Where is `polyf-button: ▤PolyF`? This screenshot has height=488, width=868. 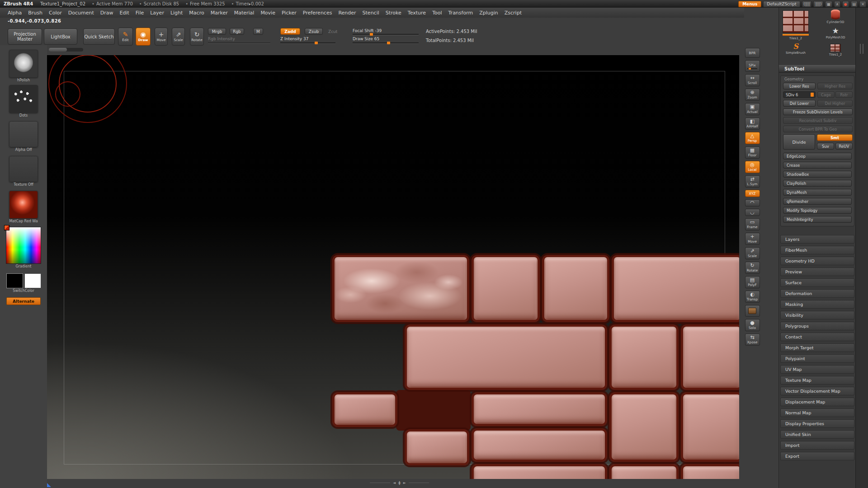
polyf-button: ▤PolyF is located at coordinates (752, 282).